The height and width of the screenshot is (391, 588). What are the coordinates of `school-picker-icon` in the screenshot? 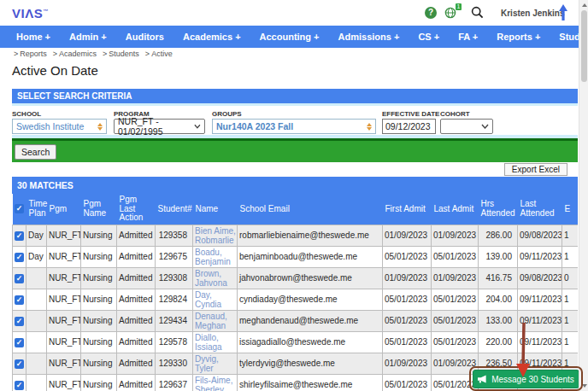 It's located at (100, 126).